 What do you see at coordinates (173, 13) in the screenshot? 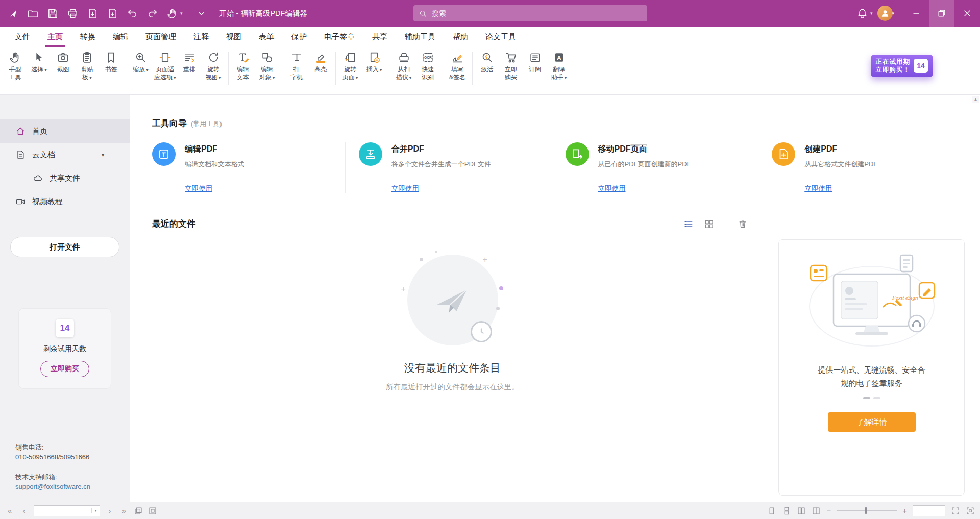
I see `hand-mode-icon` at bounding box center [173, 13].